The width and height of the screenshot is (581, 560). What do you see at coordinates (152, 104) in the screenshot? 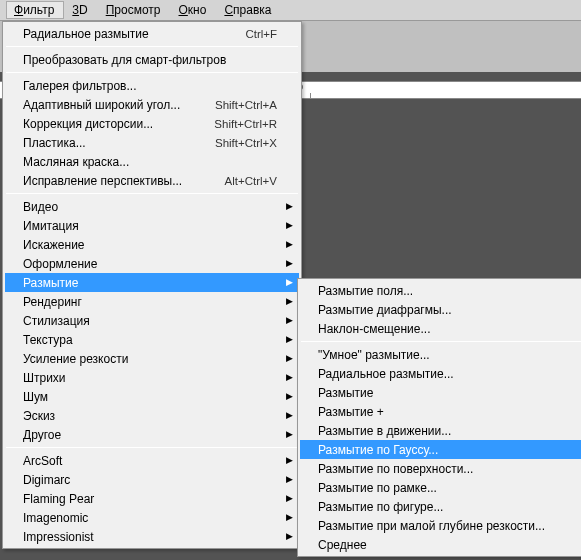
I see `filter-menu-item: Адаптивный широкий угол...Shift+Ctrl+A` at bounding box center [152, 104].